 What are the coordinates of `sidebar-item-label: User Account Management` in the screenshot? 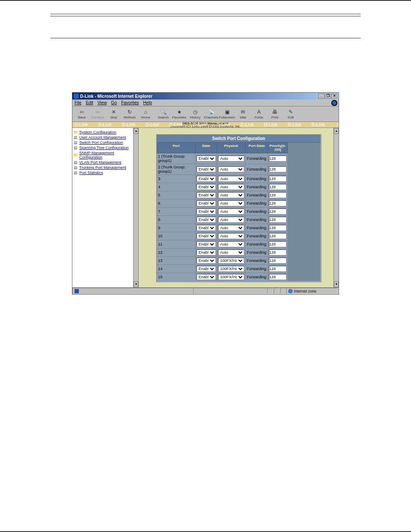 It's located at (103, 137).